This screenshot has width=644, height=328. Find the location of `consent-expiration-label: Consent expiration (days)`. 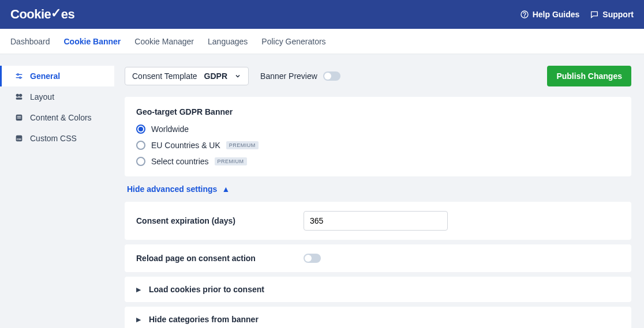

consent-expiration-label: Consent expiration (days) is located at coordinates (220, 221).